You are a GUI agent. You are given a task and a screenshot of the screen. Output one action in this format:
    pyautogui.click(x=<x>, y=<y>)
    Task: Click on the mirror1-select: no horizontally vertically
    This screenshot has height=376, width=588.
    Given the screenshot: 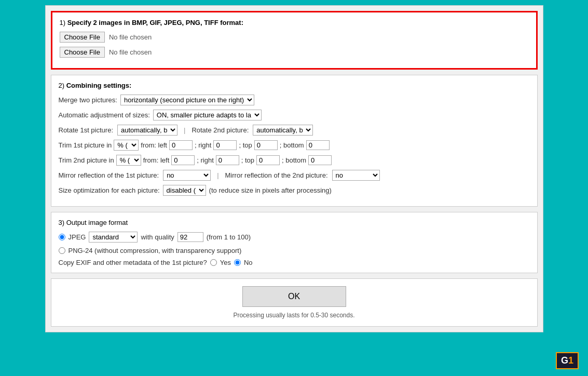 What is the action you would take?
    pyautogui.click(x=187, y=176)
    